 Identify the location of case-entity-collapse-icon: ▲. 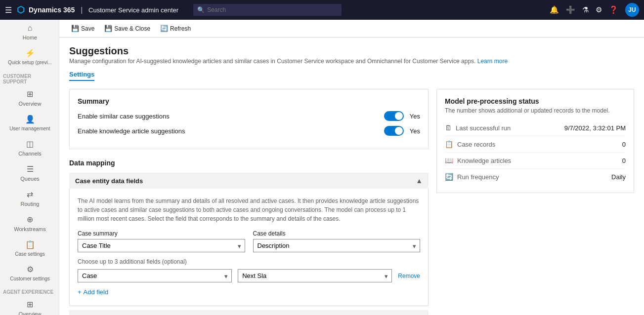
(419, 181).